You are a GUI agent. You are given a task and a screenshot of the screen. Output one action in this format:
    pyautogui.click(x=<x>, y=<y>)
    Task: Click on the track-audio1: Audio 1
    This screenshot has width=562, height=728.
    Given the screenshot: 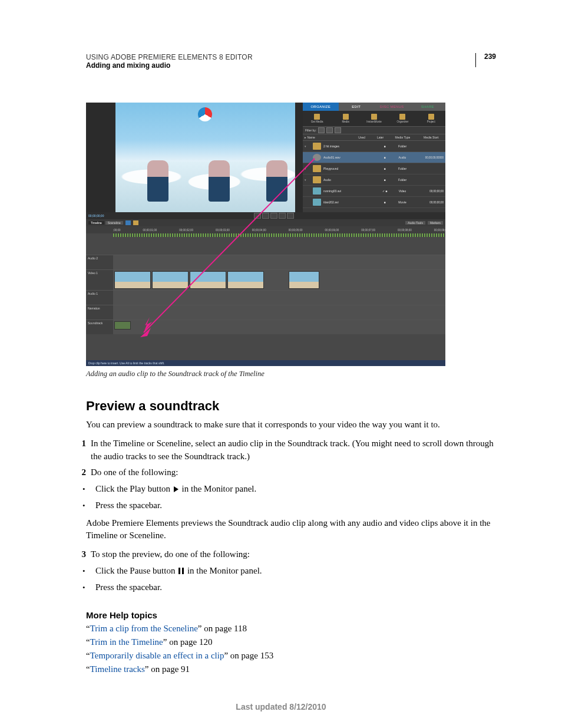 What is the action you would take?
    pyautogui.click(x=266, y=297)
    